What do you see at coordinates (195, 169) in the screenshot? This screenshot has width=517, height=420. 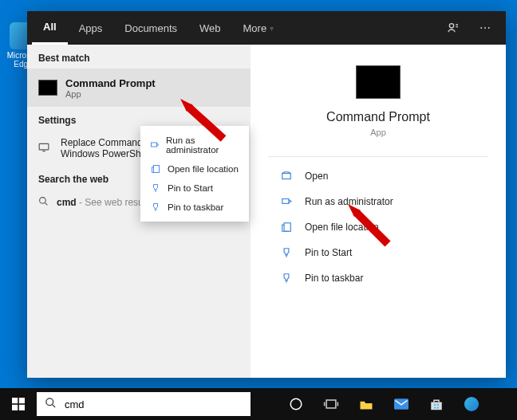 I see `ctx-open-location: Open file location` at bounding box center [195, 169].